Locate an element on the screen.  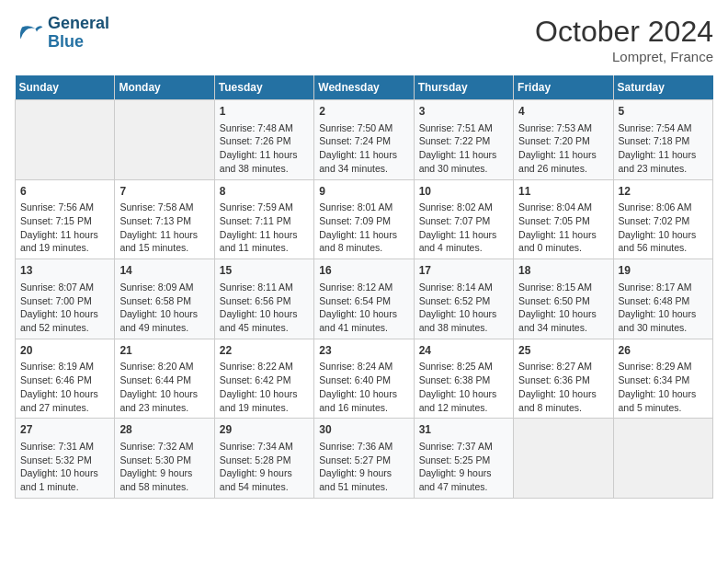
day-number: 28 is located at coordinates (164, 431).